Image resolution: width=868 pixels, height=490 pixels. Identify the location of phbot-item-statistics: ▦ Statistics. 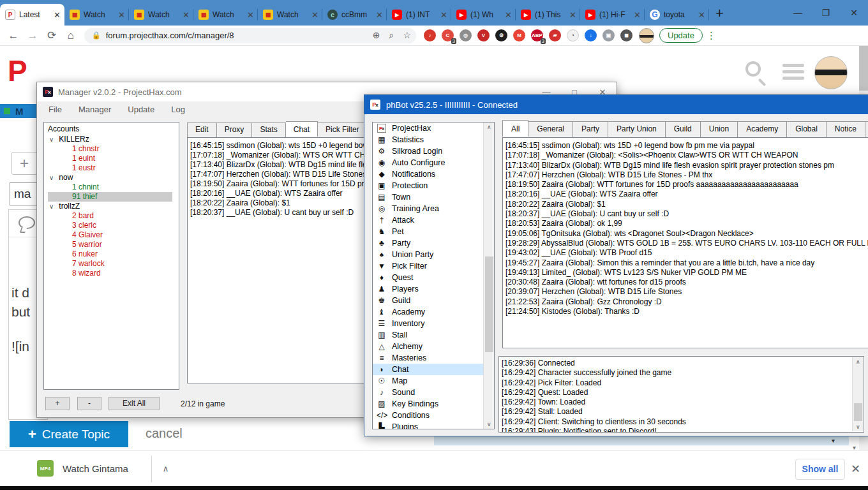
(428, 140).